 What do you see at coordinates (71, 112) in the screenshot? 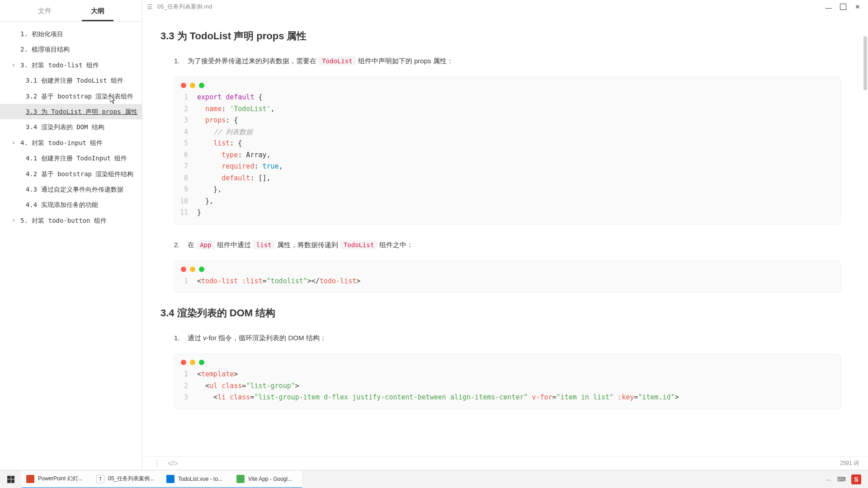
I see `outline-item: 3.3 为 TodoList 声明 props 属性` at bounding box center [71, 112].